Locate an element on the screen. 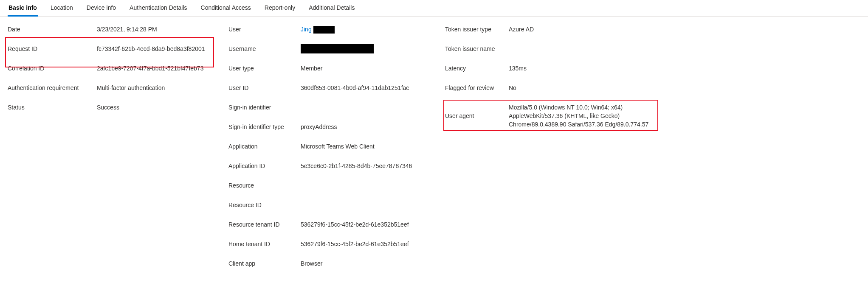  label-resource-tenant-id: Resource tenant ID is located at coordinates (265, 224).